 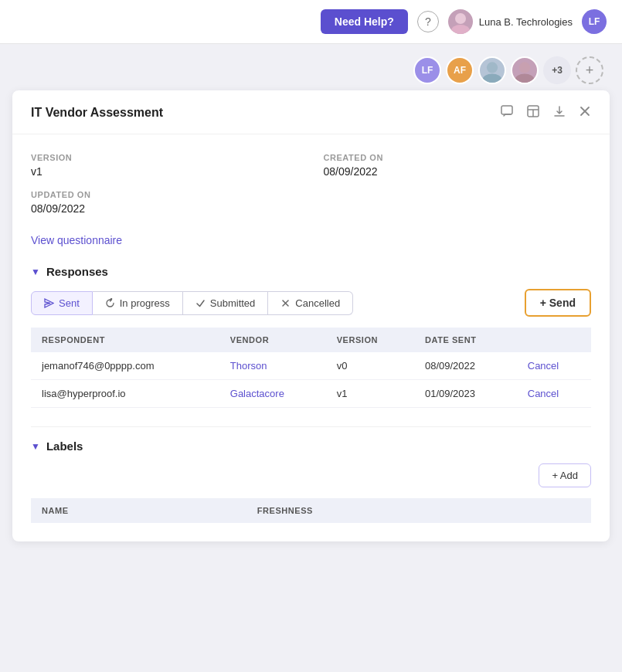 I want to click on help-icon: ?, so click(x=428, y=22).